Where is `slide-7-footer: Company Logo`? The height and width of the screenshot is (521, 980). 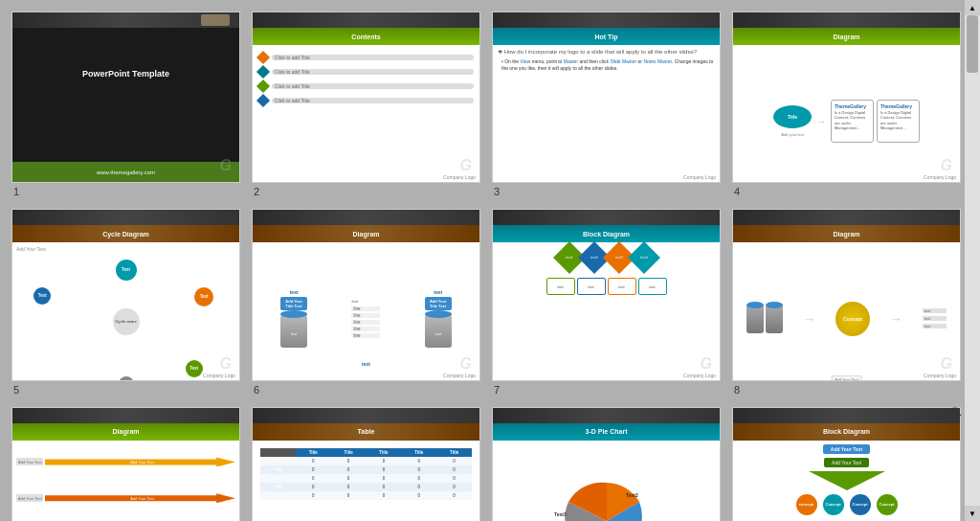
slide-7-footer: Company Logo is located at coordinates (700, 375).